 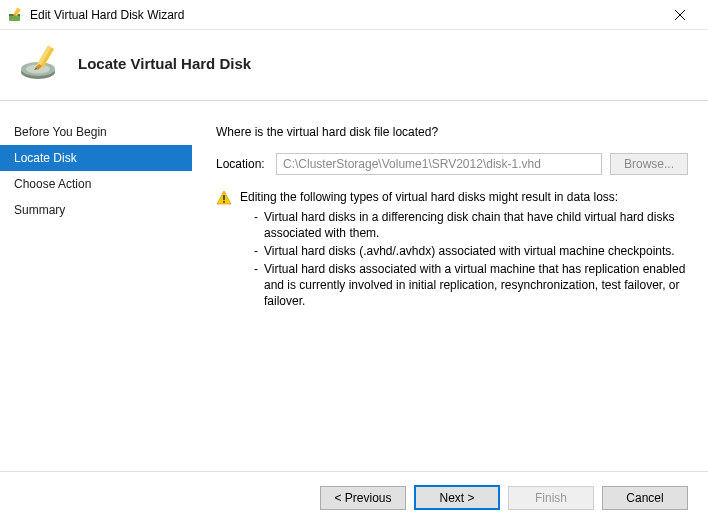 What do you see at coordinates (471, 285) in the screenshot?
I see `warning-item: Virtual hard disks associated with a vir…` at bounding box center [471, 285].